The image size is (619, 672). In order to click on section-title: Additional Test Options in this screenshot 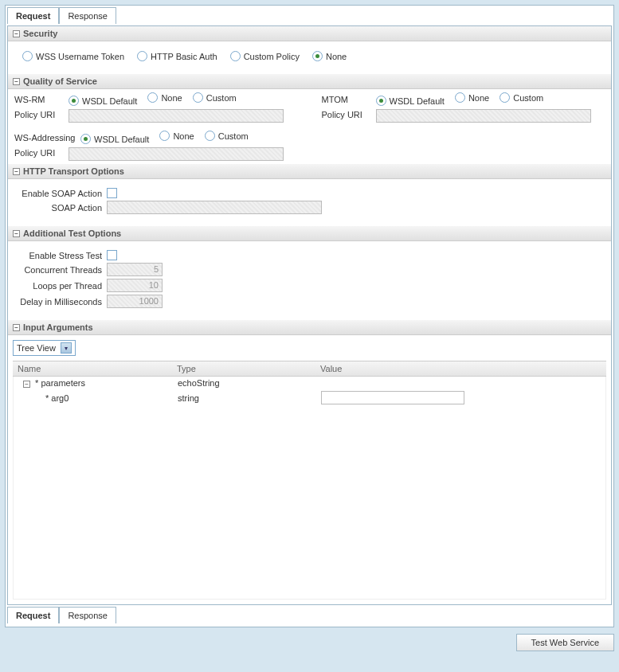, I will do `click(72, 233)`.